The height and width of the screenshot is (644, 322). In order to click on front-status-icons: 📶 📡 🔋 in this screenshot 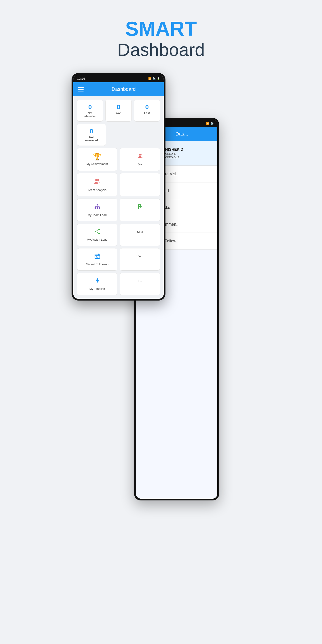, I will do `click(154, 79)`.